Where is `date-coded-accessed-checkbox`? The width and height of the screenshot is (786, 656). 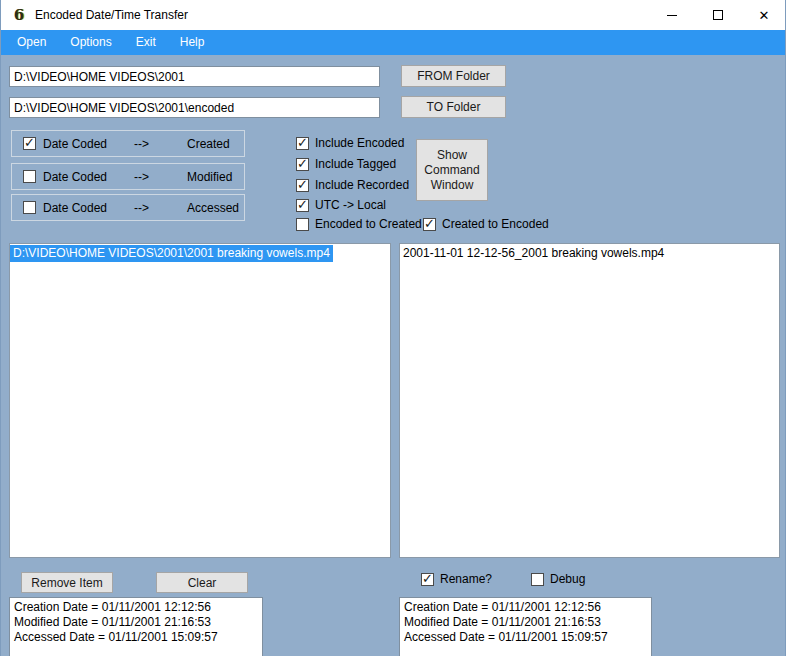 date-coded-accessed-checkbox is located at coordinates (30, 208).